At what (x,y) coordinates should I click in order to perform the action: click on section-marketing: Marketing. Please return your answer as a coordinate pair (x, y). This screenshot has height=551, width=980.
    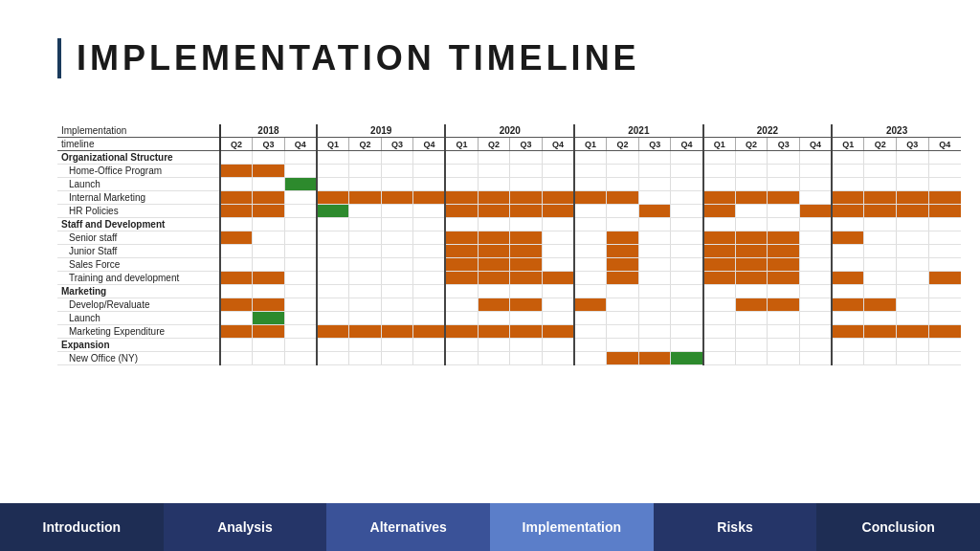
    Looking at the image, I should click on (509, 292).